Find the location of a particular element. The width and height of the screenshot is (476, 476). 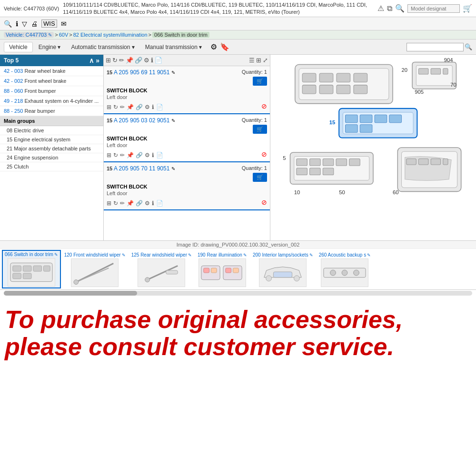

group-item: 24 Engine suspension is located at coordinates (51, 158).